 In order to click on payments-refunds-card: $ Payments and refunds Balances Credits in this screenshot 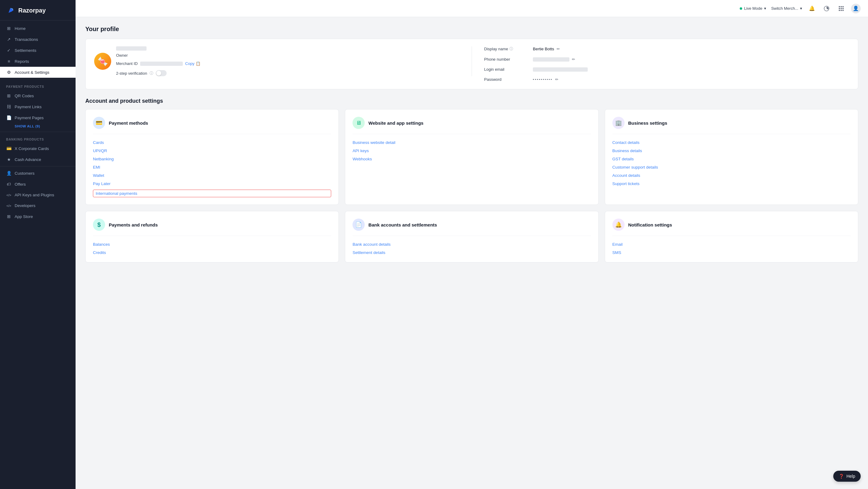, I will do `click(212, 237)`.